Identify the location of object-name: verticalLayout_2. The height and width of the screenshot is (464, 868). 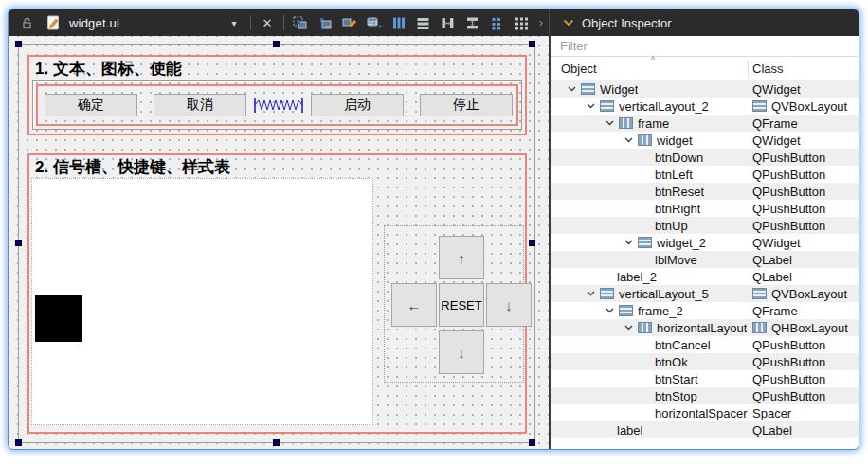
(663, 106).